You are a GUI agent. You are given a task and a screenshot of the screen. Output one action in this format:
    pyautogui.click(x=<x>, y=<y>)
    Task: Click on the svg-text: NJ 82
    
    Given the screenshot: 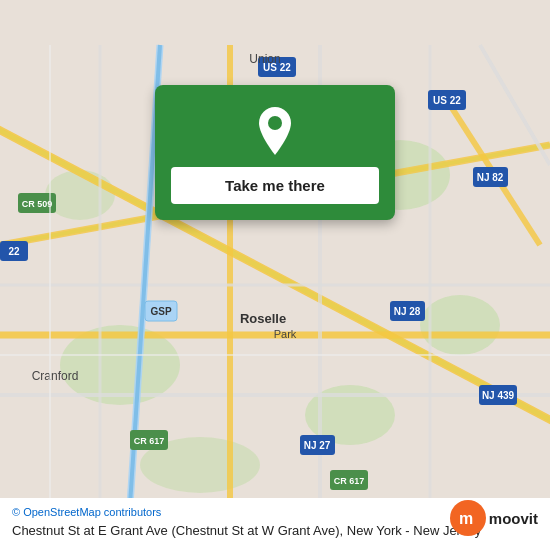 What is the action you would take?
    pyautogui.click(x=490, y=178)
    